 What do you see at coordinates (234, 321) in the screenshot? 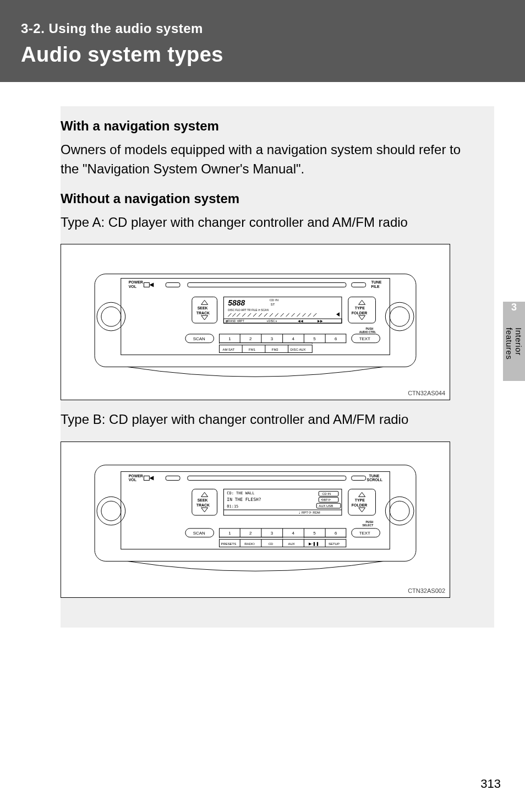
I see `svg-text: ⇄RAND ⟲RPT` at bounding box center [234, 321].